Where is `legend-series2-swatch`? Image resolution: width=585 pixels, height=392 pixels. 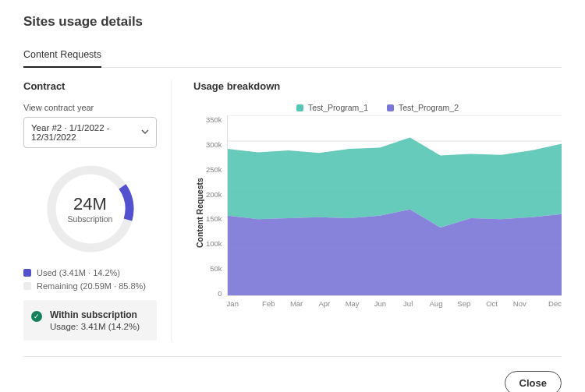
legend-series2-swatch is located at coordinates (390, 108).